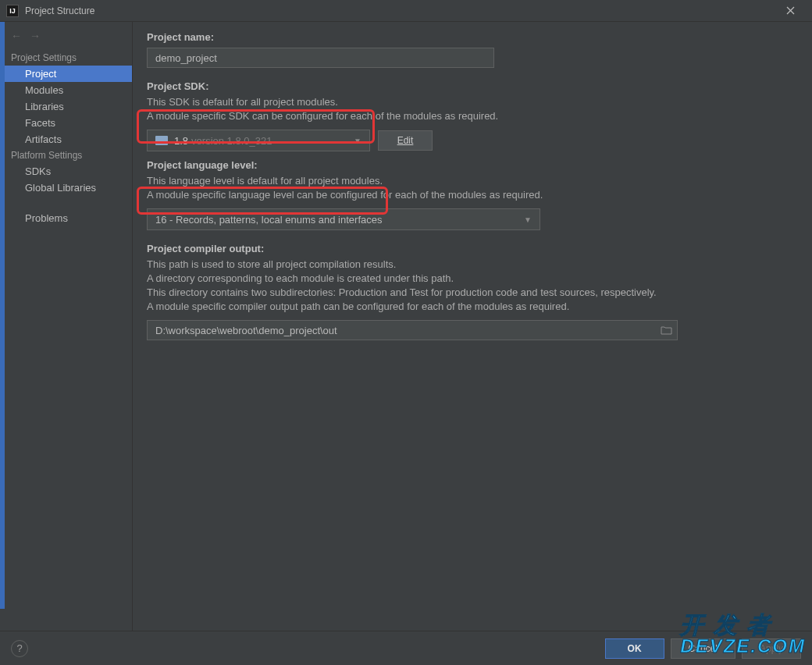  Describe the element at coordinates (472, 116) in the screenshot. I see `project-sdk-desc-2: A module specific SDK can be configured …` at that location.